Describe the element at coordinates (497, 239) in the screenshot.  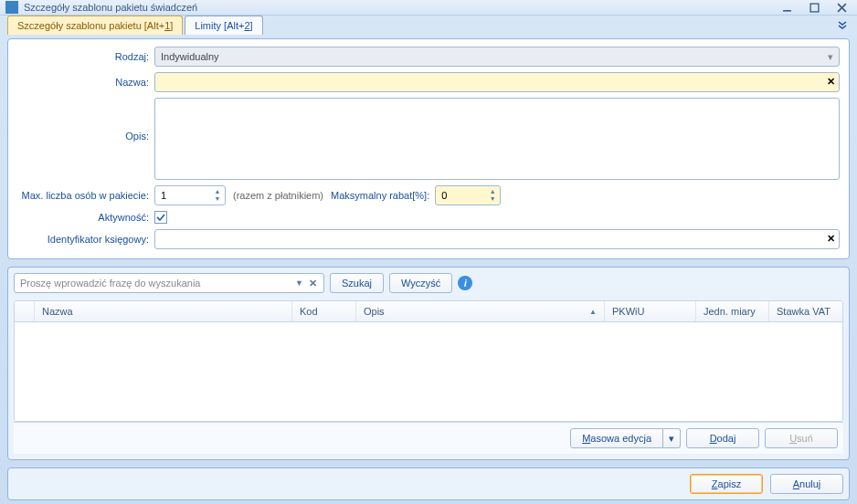
I see `id-input: ✕` at that location.